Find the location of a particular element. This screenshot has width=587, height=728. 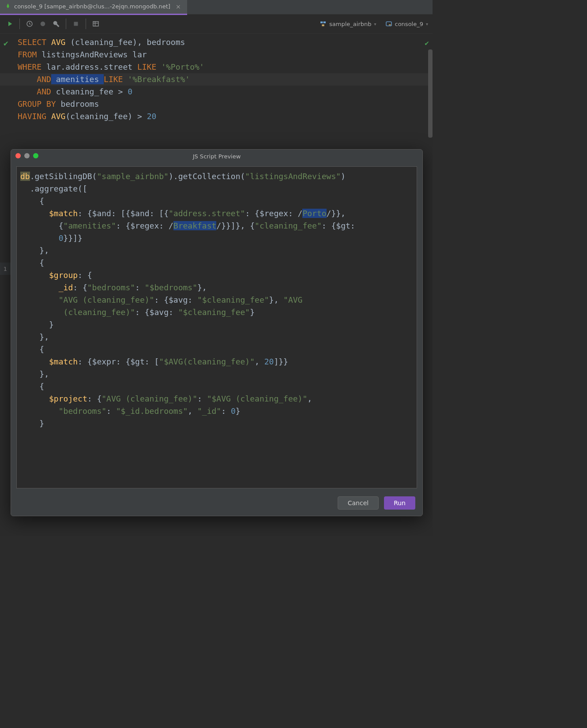

console-label: console_9 is located at coordinates (409, 24).